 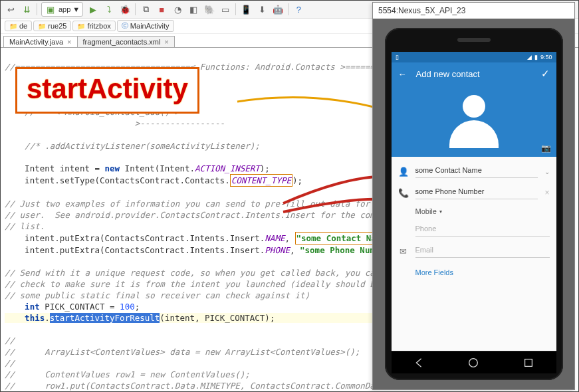 What do you see at coordinates (125, 26) in the screenshot?
I see `class-icon: Ⓒ` at bounding box center [125, 26].